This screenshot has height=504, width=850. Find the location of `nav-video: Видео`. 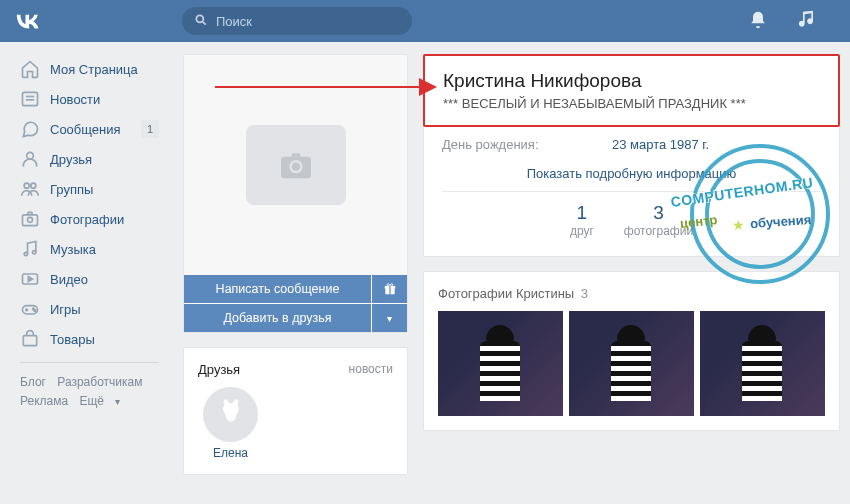

nav-video: Видео is located at coordinates (90, 279).